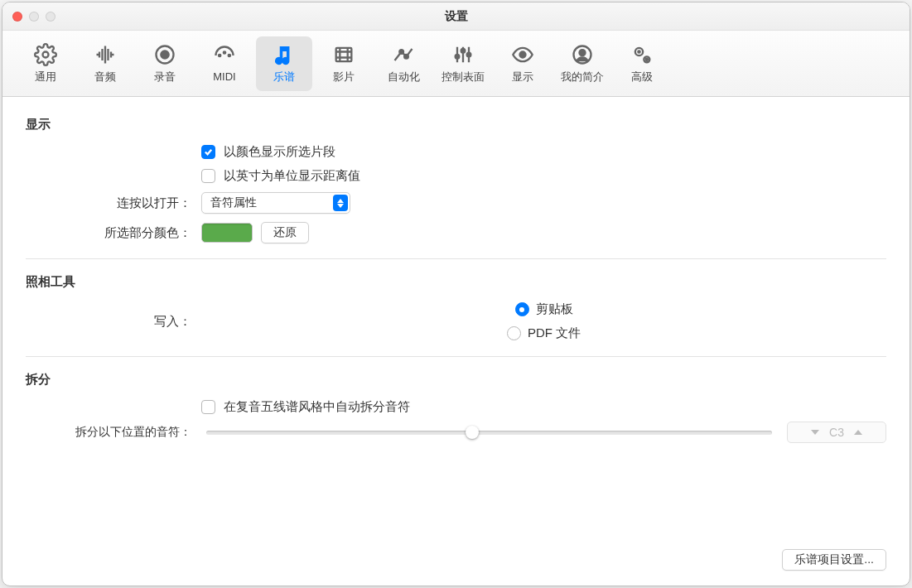 The height and width of the screenshot is (588, 912). I want to click on chevron-up-icon, so click(858, 432).